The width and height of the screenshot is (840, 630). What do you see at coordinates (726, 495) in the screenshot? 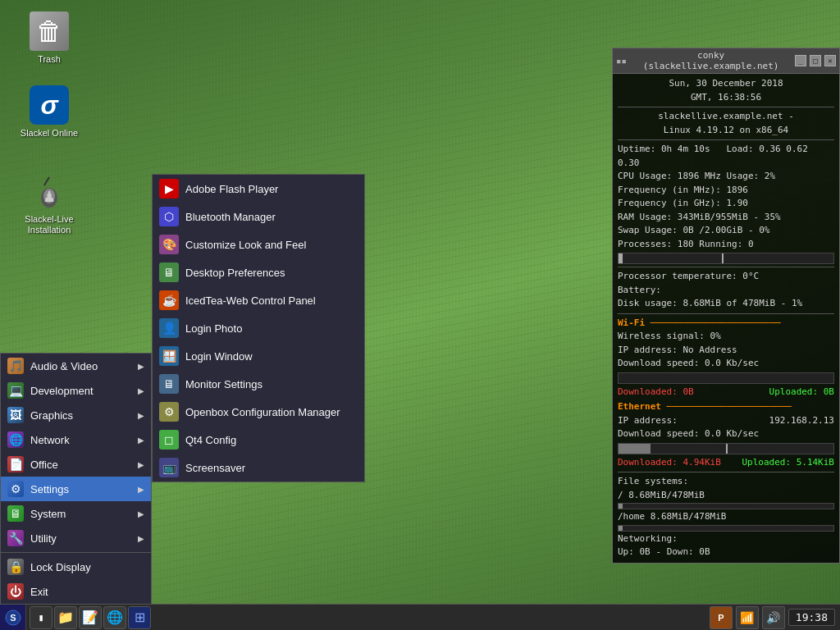
I see `conky-fs-root: / 8.68MiB/478MiB` at bounding box center [726, 495].